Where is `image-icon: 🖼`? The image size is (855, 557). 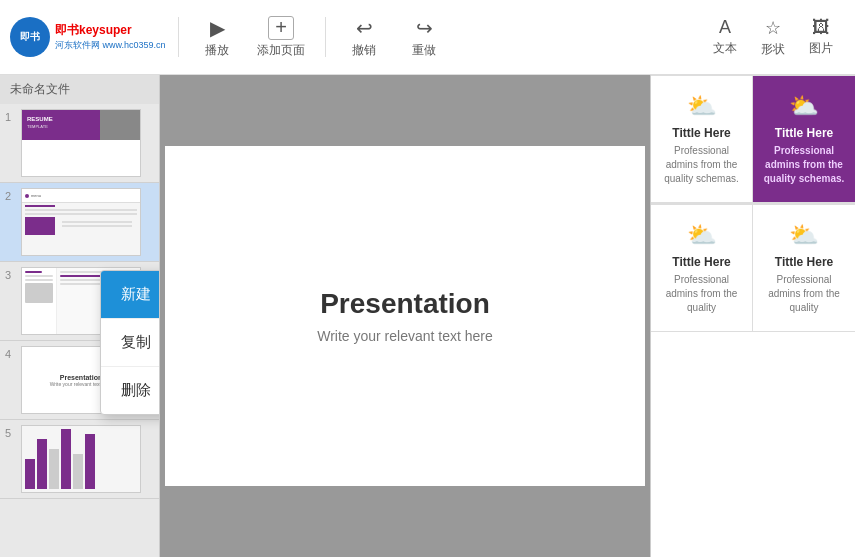 image-icon: 🖼 is located at coordinates (821, 28).